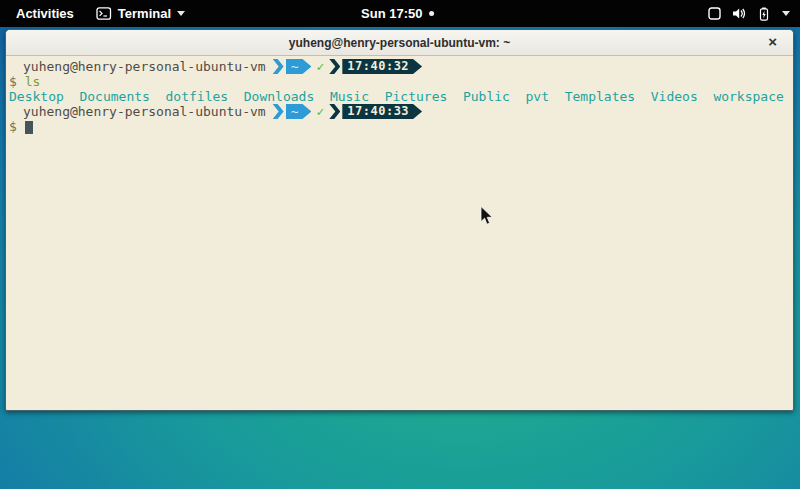  Describe the element at coordinates (144, 14) in the screenshot. I see `app-menu-label: Terminal` at that location.